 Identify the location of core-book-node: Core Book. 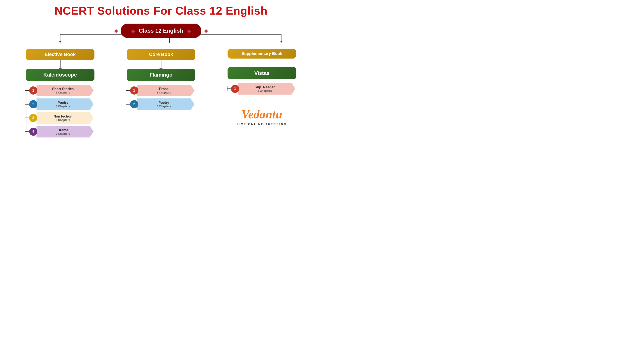
(161, 54).